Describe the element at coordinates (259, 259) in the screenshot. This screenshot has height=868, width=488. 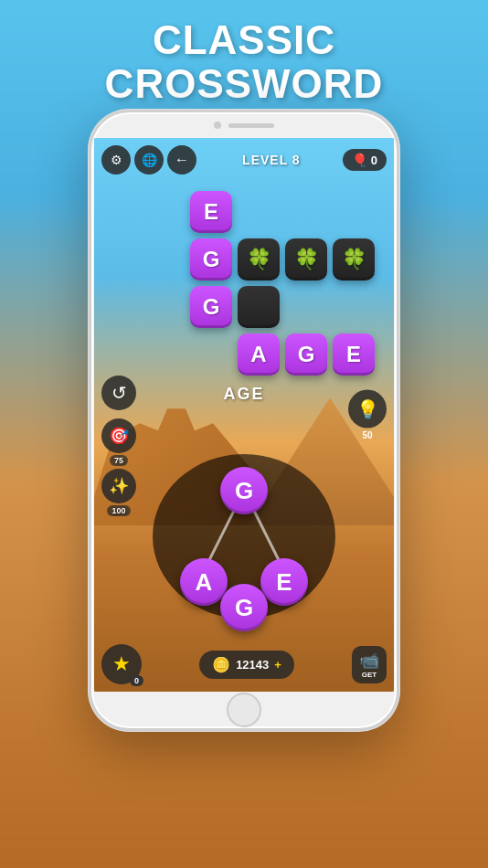
I see `tile-clover-1: 🍀` at that location.